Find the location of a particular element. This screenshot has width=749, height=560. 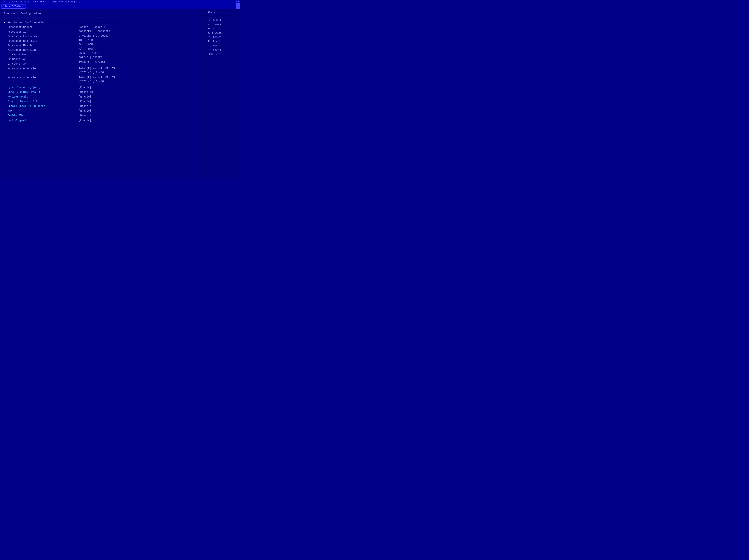

processor-id-label: Processor ID is located at coordinates (17, 32).